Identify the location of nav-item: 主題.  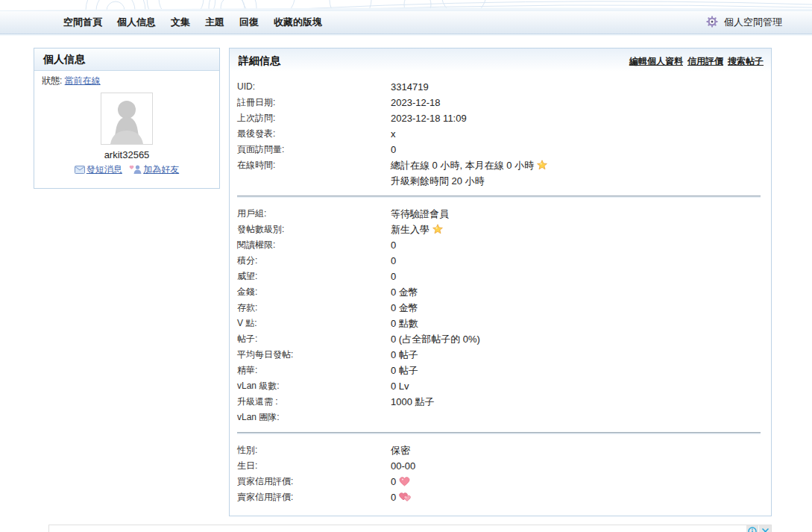
(215, 22).